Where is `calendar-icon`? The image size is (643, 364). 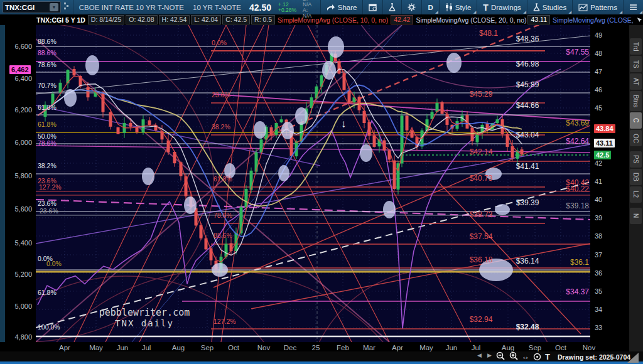 calendar-icon is located at coordinates (373, 8).